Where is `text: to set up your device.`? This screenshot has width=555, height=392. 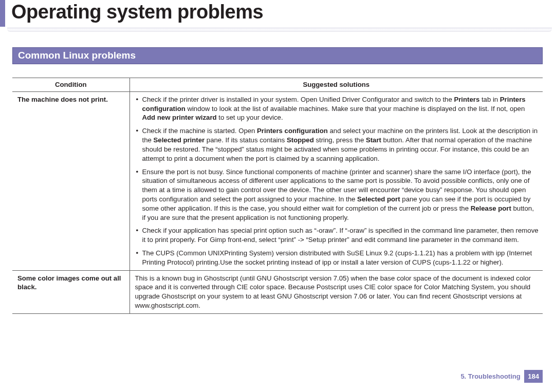
text: to set up your device. is located at coordinates (250, 117).